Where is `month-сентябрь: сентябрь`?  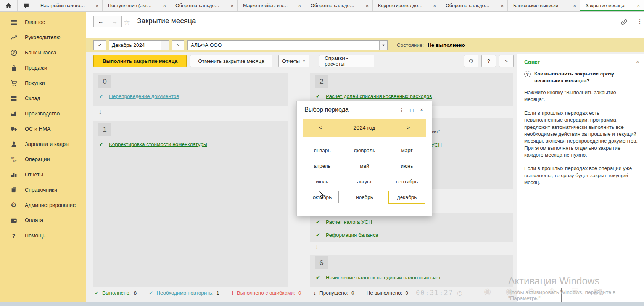 month-сентябрь: сентябрь is located at coordinates (407, 181).